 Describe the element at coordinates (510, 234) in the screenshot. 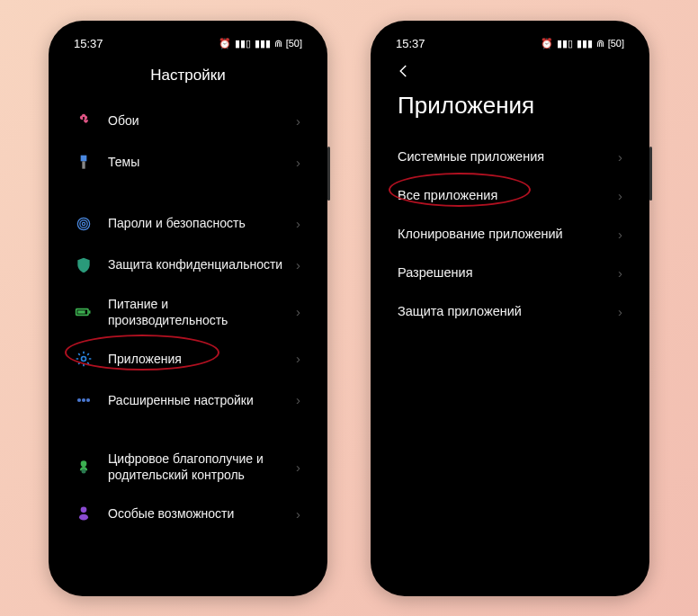

I see `apps-list: Системные приложения›Все приложения›Клон…` at that location.